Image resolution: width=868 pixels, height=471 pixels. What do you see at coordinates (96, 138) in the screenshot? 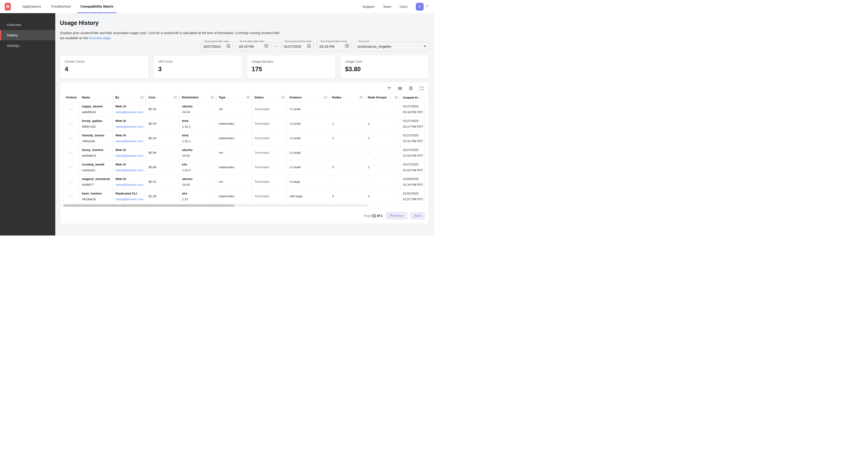
I see `cell-name: friendly_brown1f40a19e` at bounding box center [96, 138].